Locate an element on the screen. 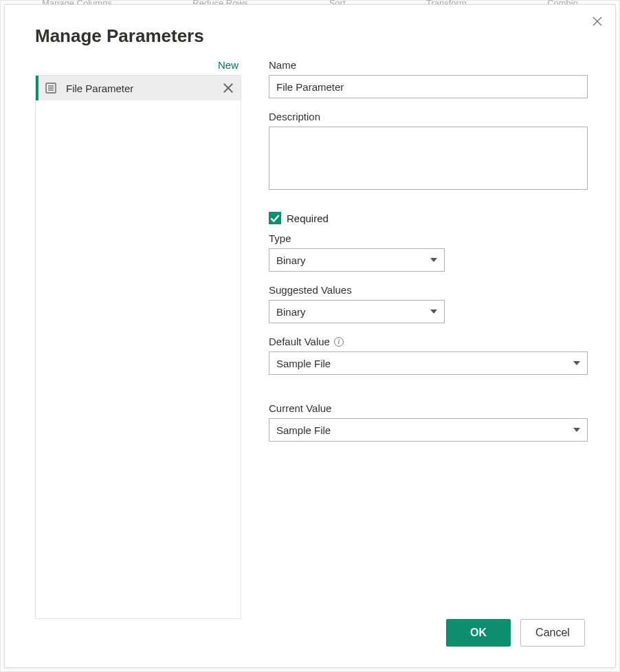 The width and height of the screenshot is (620, 672). dialog-title: Manage Parameters is located at coordinates (310, 26).